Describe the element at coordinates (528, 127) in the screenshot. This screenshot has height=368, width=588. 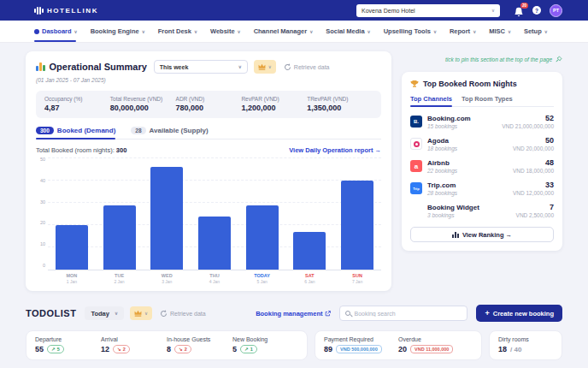
I see `channel-revenue: VND 21,000,000,000` at that location.